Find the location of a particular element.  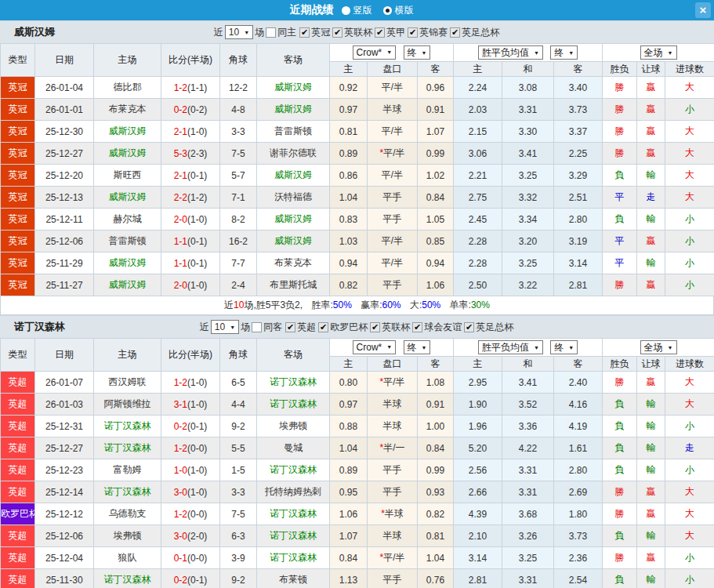

match-score: 1-0(1-0) is located at coordinates (191, 470).